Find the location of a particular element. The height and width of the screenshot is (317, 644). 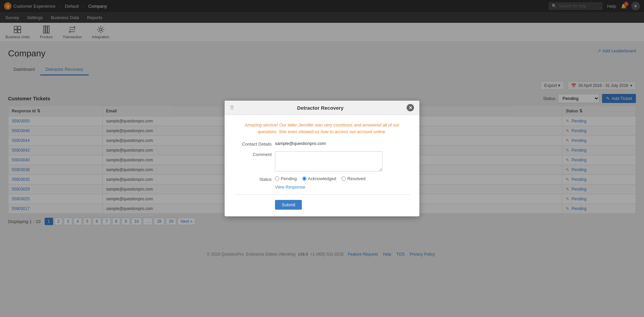

comment-textarea is located at coordinates (329, 161).